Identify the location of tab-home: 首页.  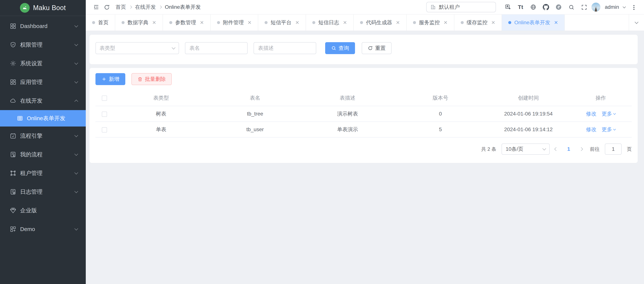
(100, 23).